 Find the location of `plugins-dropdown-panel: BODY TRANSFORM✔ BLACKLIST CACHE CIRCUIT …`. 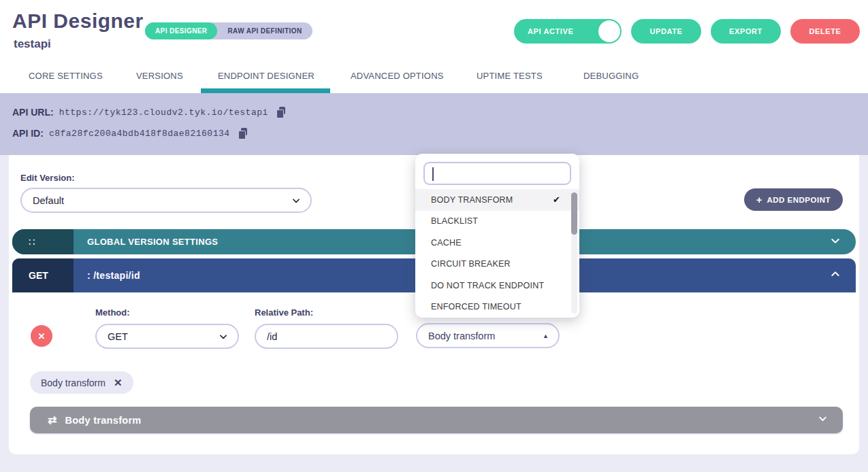

plugins-dropdown-panel: BODY TRANSFORM✔ BLACKLIST CACHE CIRCUIT … is located at coordinates (497, 235).